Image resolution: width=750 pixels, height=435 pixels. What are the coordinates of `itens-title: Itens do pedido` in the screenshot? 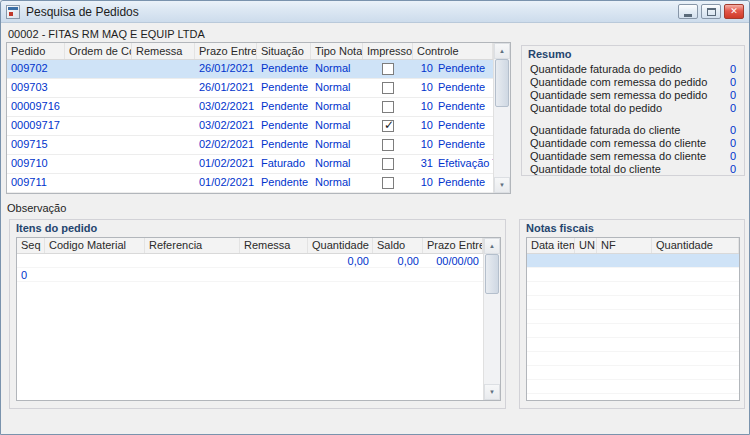 It's located at (56, 228).